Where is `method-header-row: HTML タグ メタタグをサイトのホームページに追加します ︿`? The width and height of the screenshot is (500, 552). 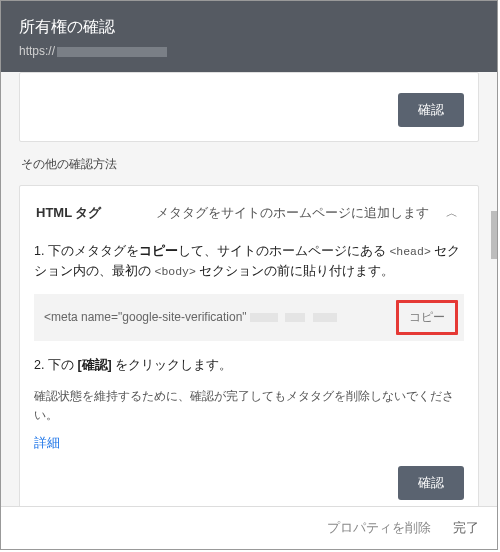
method-header-row: HTML タグ メタタグをサイトのホームページに追加します ︿ is located at coordinates (249, 218).